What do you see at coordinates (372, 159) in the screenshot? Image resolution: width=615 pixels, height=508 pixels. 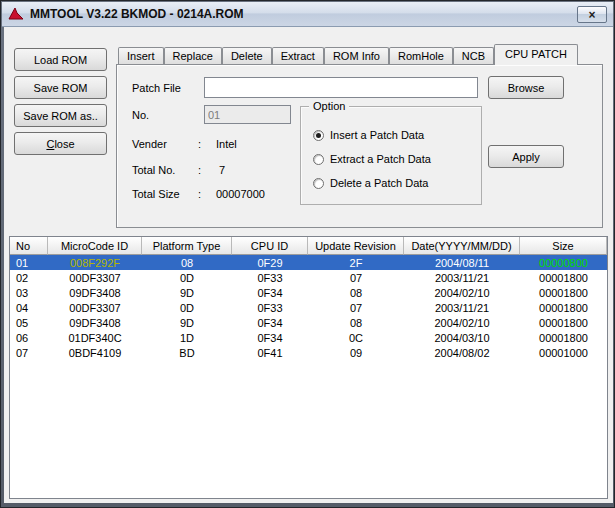 I see `radio-option-extract: Extract a Patch Data` at bounding box center [372, 159].